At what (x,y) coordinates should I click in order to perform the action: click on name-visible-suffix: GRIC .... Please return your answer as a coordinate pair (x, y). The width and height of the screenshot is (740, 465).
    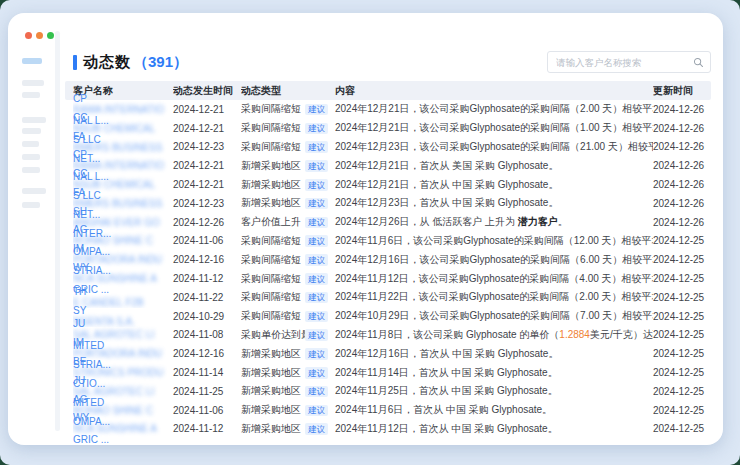
    Looking at the image, I should click on (120, 440).